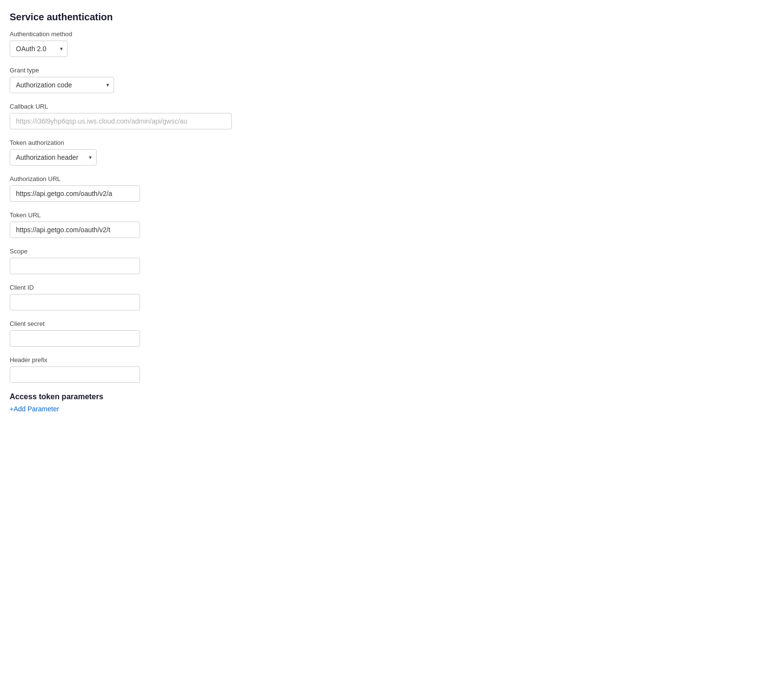 The width and height of the screenshot is (768, 700). What do you see at coordinates (384, 297) in the screenshot?
I see `client-id-group: Client ID` at bounding box center [384, 297].